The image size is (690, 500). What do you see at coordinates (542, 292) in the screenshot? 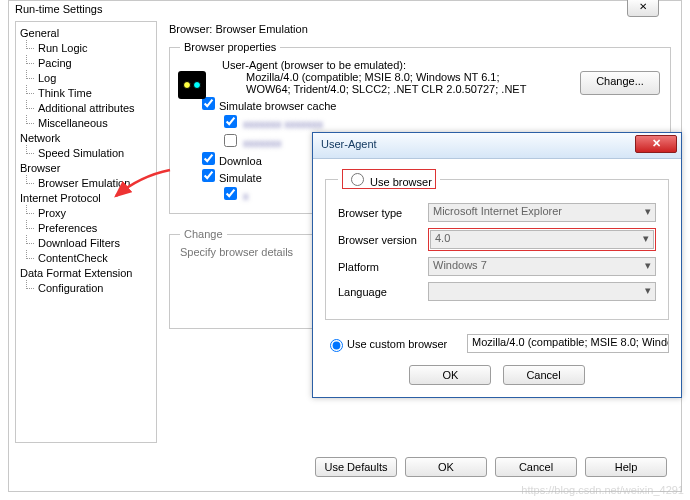
I see `sel-language` at bounding box center [542, 292].